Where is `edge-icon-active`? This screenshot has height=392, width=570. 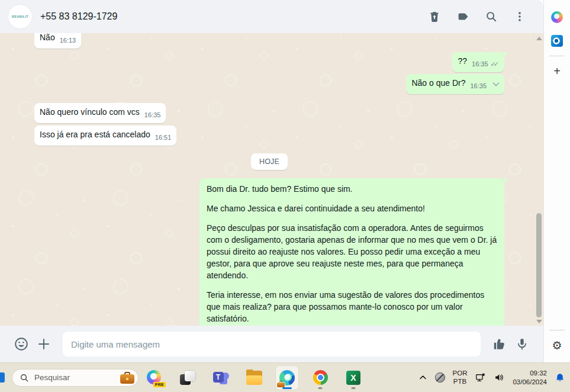 edge-icon-active is located at coordinates (287, 378).